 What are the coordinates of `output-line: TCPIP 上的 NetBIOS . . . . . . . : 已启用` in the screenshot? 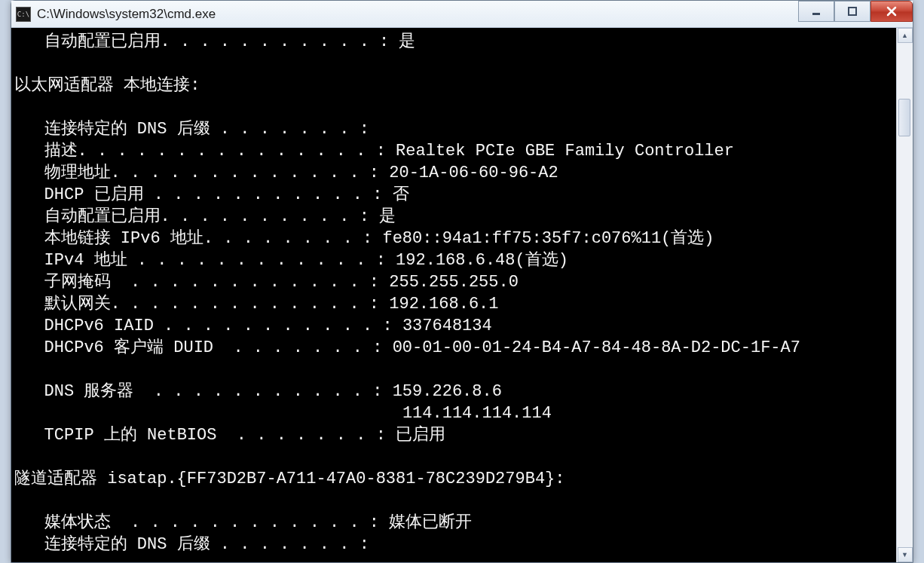 It's located at (230, 436).